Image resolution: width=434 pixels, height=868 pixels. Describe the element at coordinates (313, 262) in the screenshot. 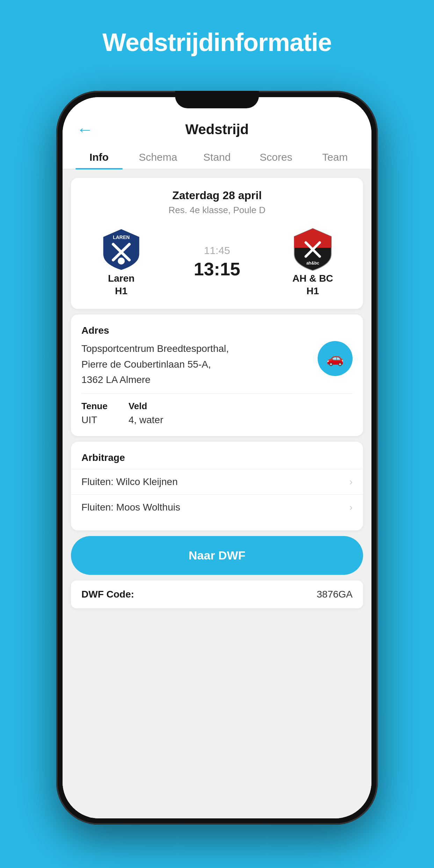

I see `away-team-block: ah&bc AH & BC H1` at that location.